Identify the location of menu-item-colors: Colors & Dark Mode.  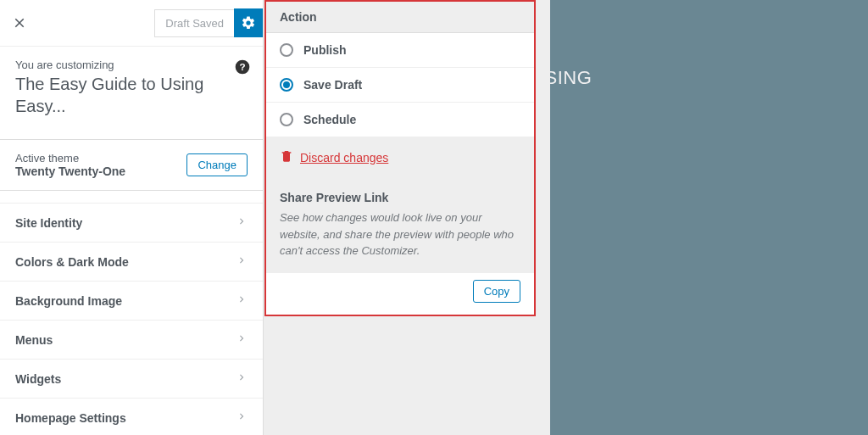
(131, 262).